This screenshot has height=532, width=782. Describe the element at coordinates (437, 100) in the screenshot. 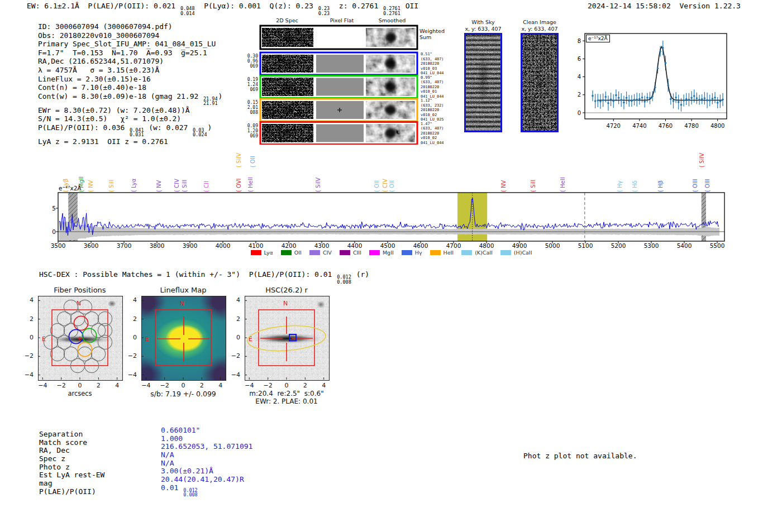

I see `meta-line: 1.12"` at that location.